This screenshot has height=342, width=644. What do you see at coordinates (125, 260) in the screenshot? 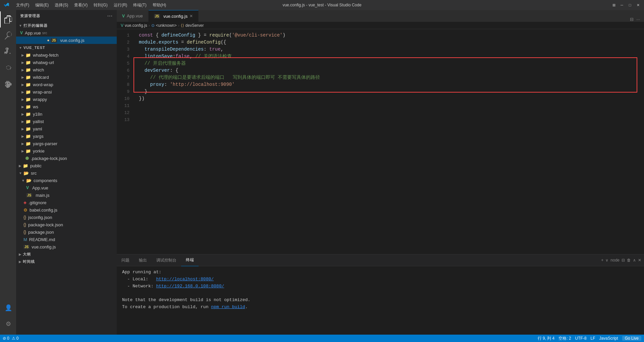
I see `panel-tab-problems: 问题` at bounding box center [125, 260].